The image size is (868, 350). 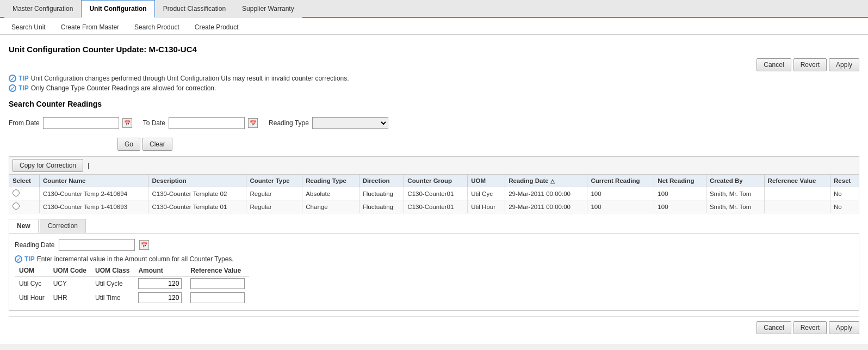 I want to click on col-header-reading-date: Reading Date △, so click(x=546, y=181).